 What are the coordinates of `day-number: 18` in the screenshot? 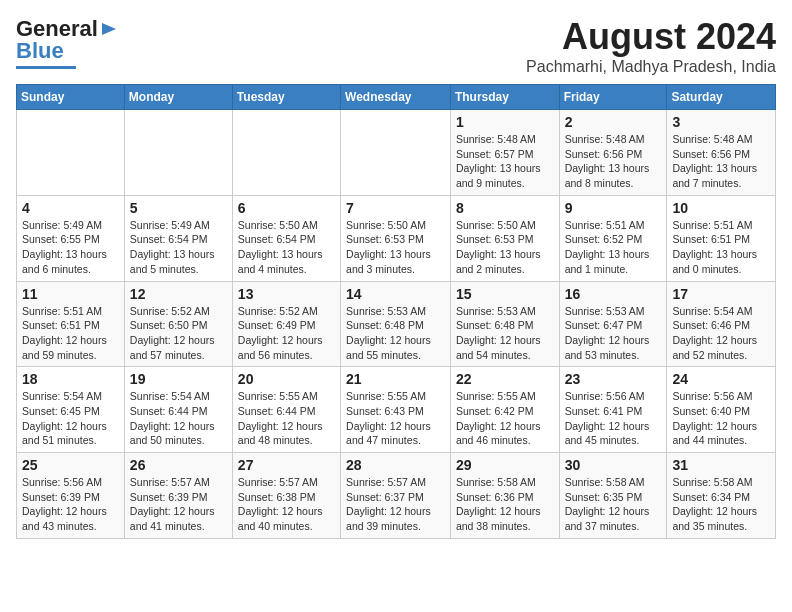 It's located at (70, 379).